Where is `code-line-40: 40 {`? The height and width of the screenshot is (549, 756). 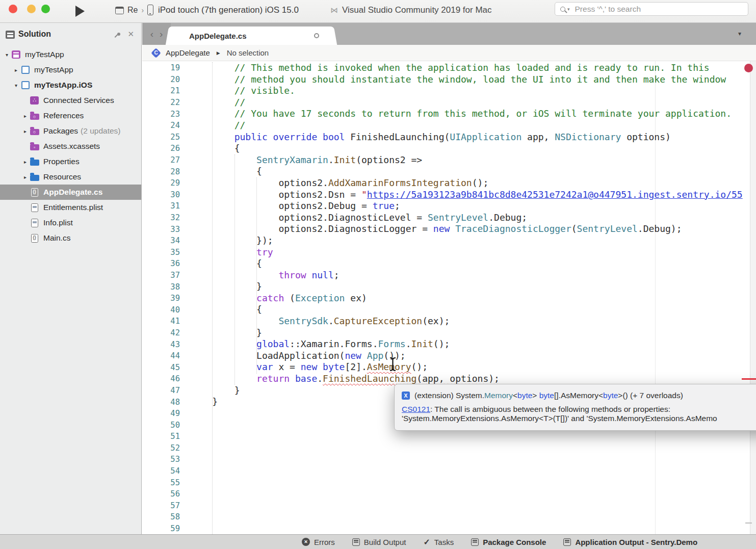
code-line-40: 40 { is located at coordinates (449, 310).